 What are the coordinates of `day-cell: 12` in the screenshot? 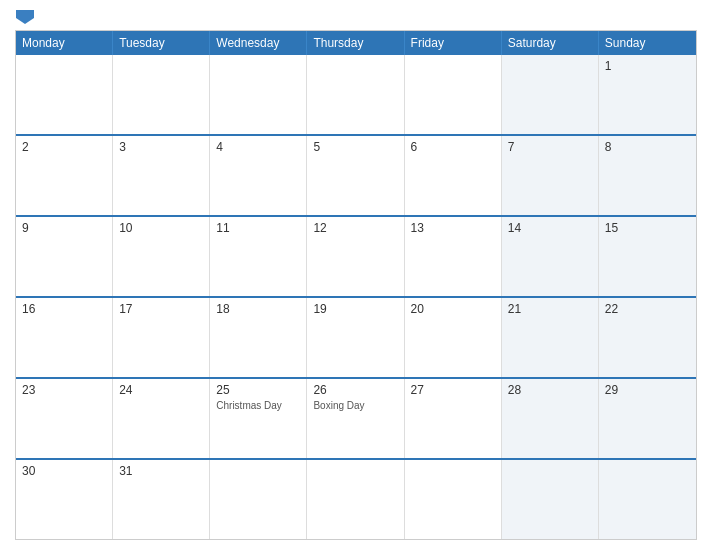 It's located at (356, 256).